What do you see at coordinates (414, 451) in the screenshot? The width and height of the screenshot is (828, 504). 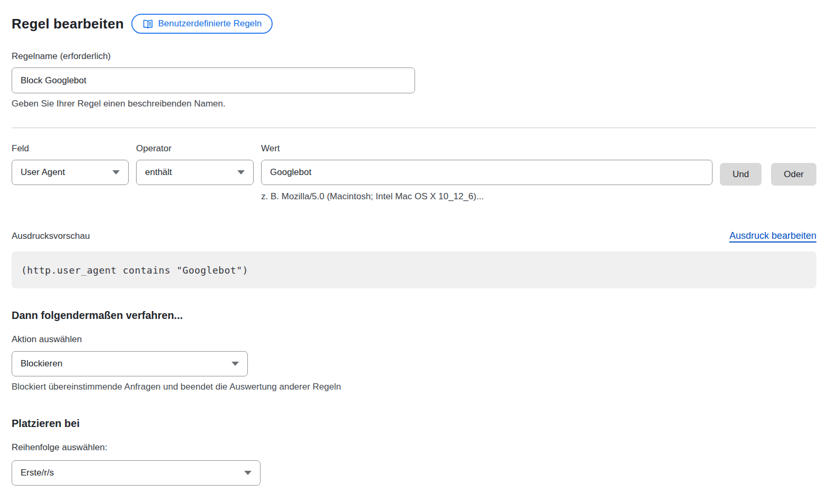 I see `placement-section: Platzieren bei Reihenfolge auswählen: Er…` at bounding box center [414, 451].